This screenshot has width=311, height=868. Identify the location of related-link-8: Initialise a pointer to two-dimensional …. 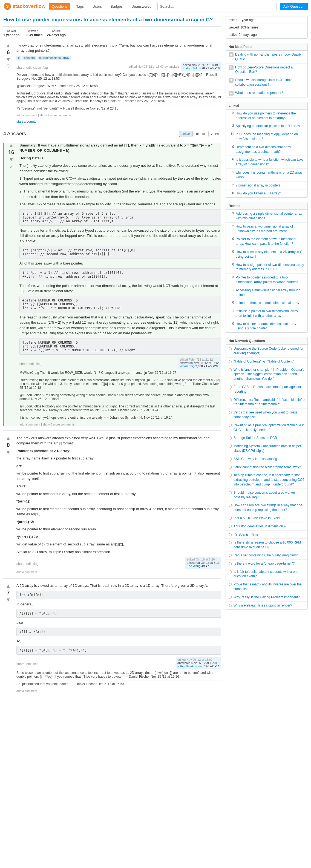
(270, 313).